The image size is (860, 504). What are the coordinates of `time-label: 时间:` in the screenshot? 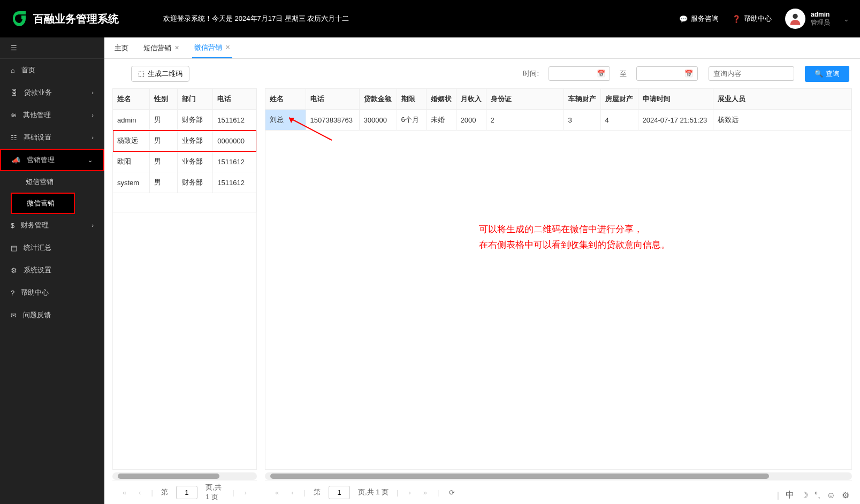 It's located at (531, 74).